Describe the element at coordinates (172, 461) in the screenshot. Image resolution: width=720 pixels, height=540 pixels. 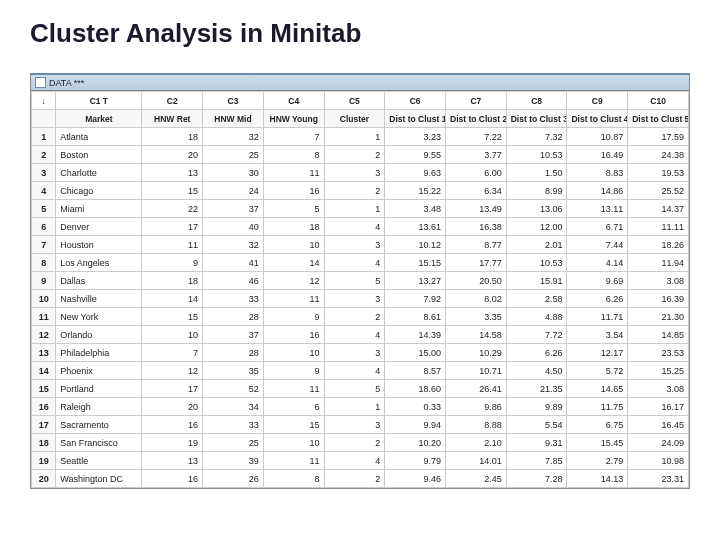
I see `cell-value: 13` at that location.